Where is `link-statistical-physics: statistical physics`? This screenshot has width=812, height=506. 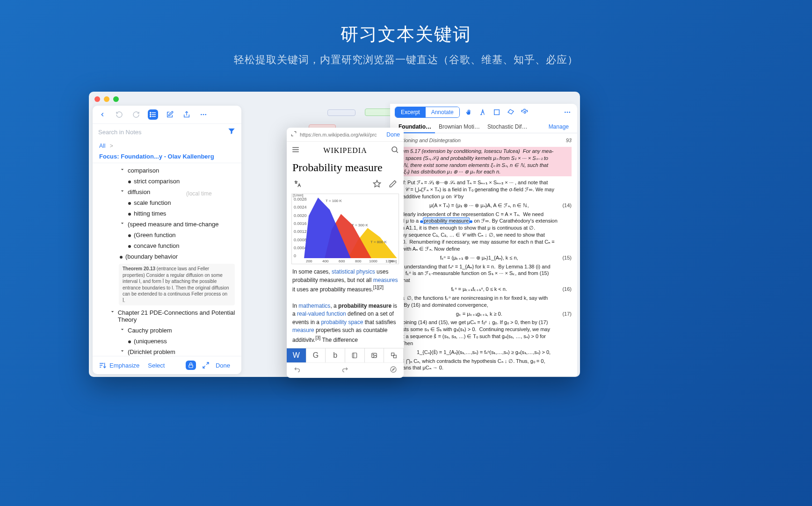
link-statistical-physics: statistical physics is located at coordinates (354, 272).